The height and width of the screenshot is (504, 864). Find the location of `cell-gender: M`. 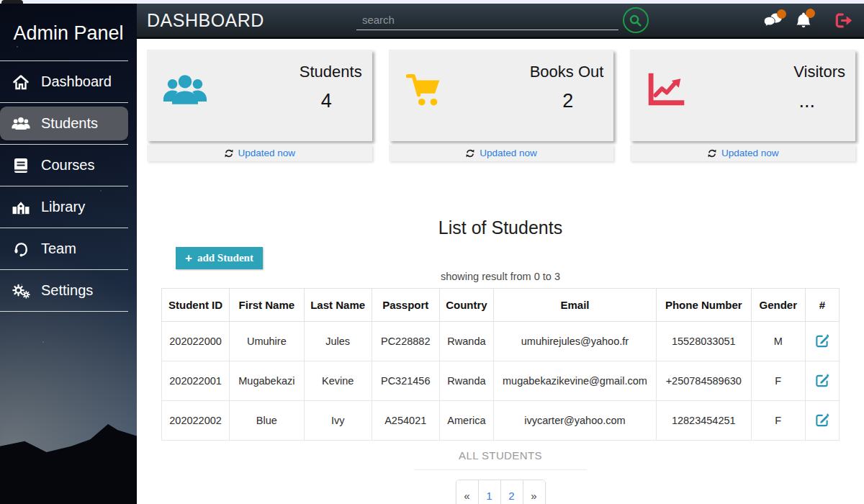

cell-gender: M is located at coordinates (778, 341).